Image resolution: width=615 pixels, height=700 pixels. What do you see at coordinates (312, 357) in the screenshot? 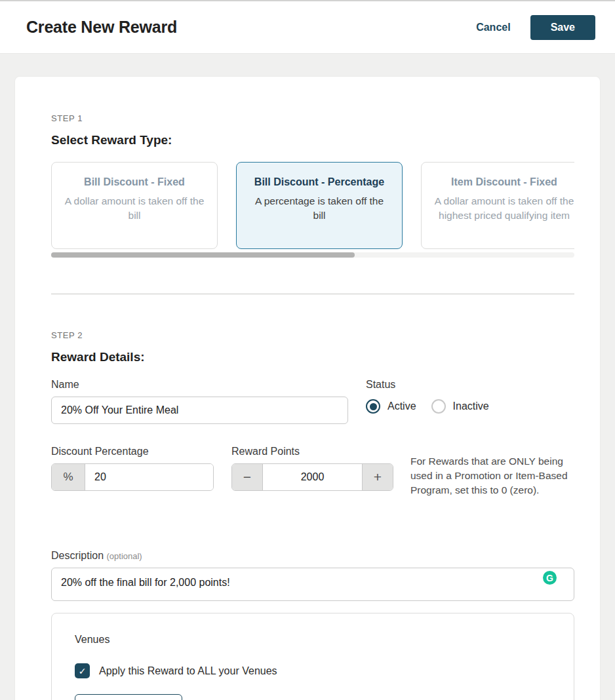
I see `reward-details-heading: Reward Details:` at bounding box center [312, 357].